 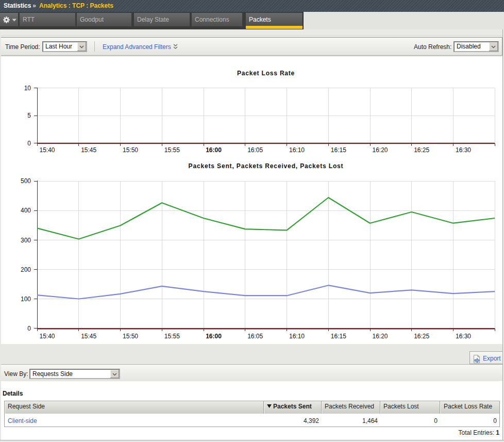 I want to click on svg-text: 400, so click(x=26, y=210).